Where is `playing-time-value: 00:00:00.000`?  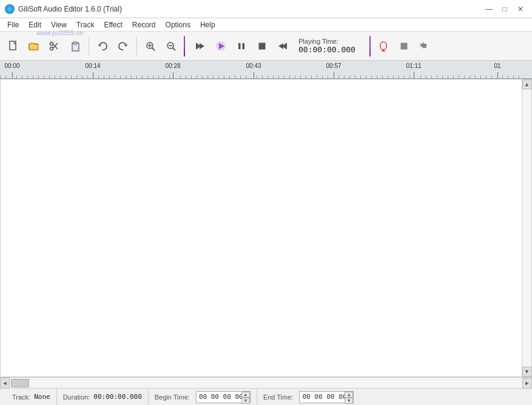
playing-time-value: 00:00:00.000 is located at coordinates (330, 50).